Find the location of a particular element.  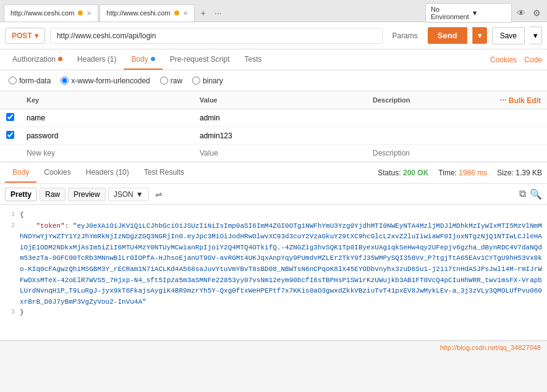

url-bar: POST ▾ Params Send ▾ Save ▾ is located at coordinates (273, 36).